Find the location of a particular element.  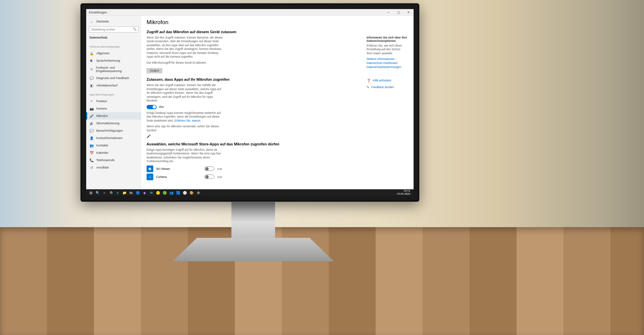

store-icon: 🛍 is located at coordinates (131, 193).